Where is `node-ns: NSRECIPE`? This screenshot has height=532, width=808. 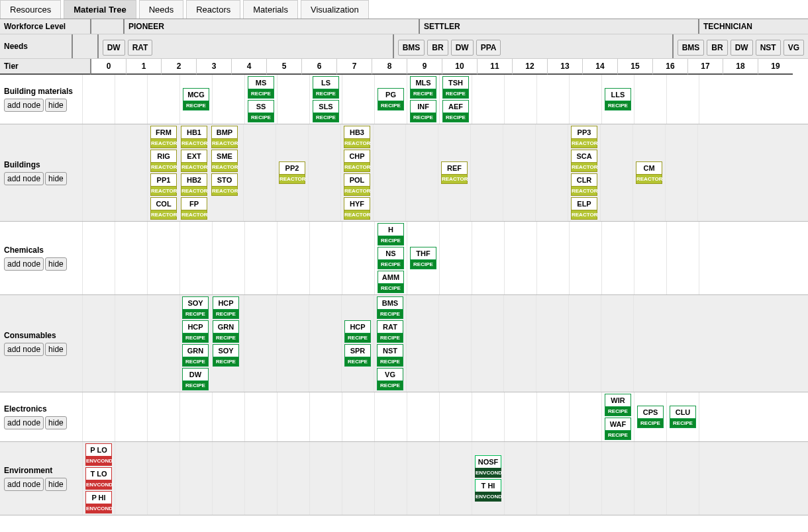 node-ns: NSRECIPE is located at coordinates (391, 258).